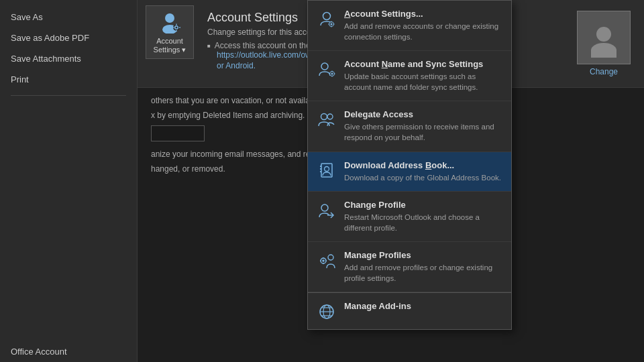  What do you see at coordinates (423, 165) in the screenshot?
I see `dropdown-title-address-book: Download Address Book...` at bounding box center [423, 165].